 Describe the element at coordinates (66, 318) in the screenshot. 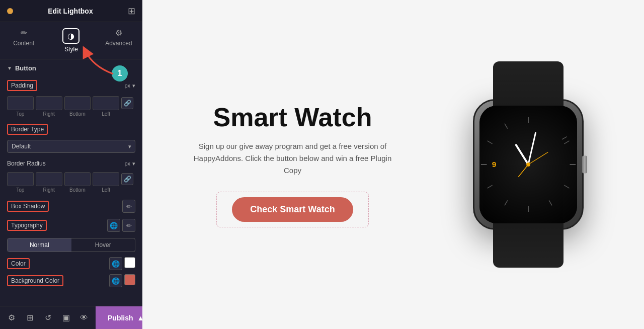

I see `templates-icon: ▣` at that location.